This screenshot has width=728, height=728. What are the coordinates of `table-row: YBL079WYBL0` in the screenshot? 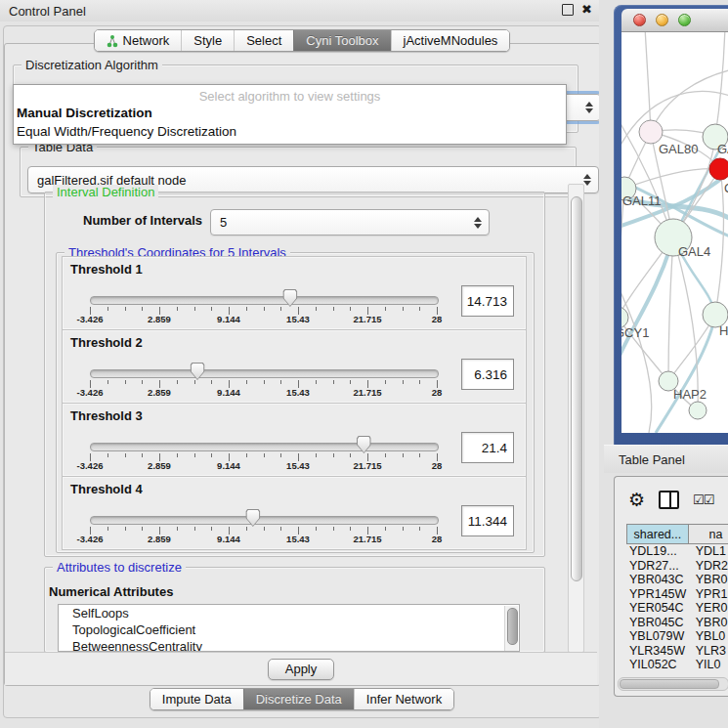 It's located at (677, 637).